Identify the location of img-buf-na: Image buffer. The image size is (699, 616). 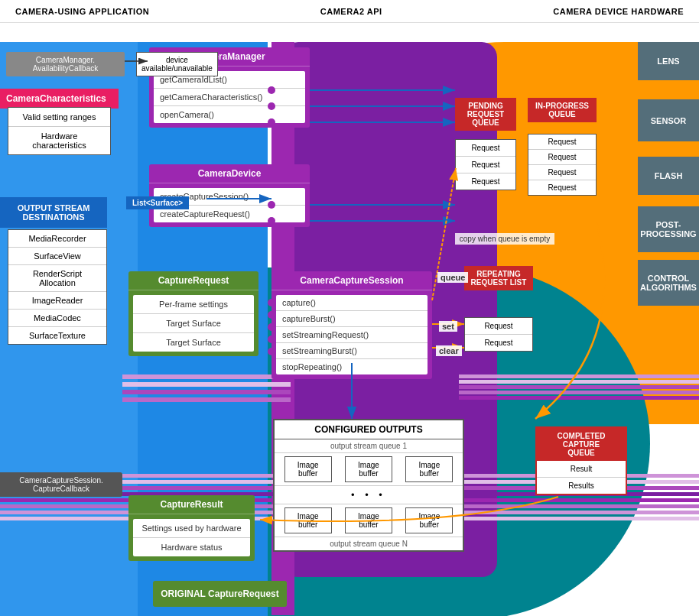
(308, 520).